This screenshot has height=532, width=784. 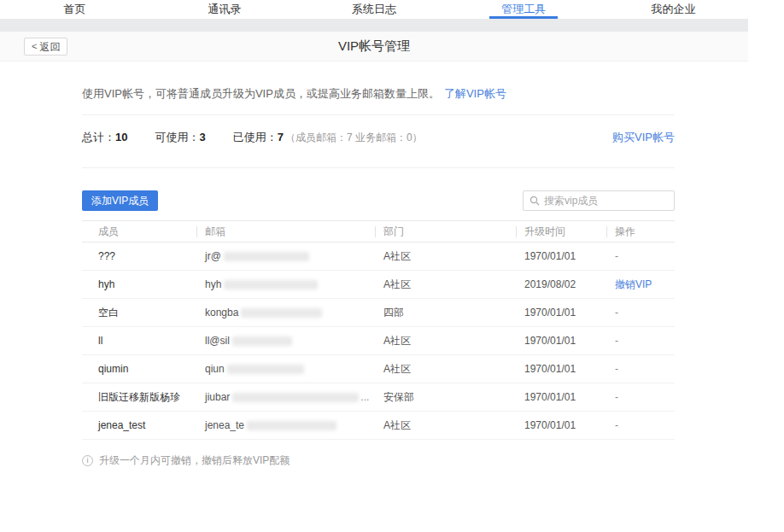 What do you see at coordinates (641, 232) in the screenshot?
I see `column-header: 操作` at bounding box center [641, 232].